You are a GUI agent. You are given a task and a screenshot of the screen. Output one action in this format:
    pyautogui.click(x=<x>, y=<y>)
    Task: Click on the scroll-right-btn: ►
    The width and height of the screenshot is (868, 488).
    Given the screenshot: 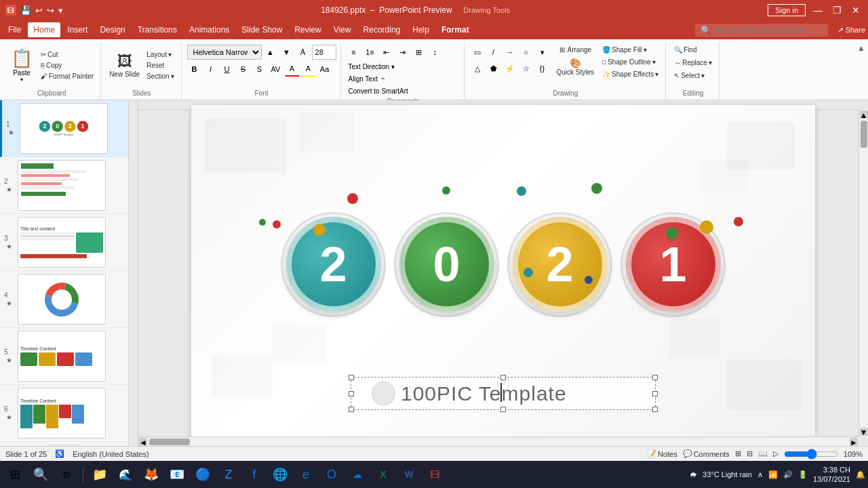 What is the action you would take?
    pyautogui.click(x=854, y=442)
    